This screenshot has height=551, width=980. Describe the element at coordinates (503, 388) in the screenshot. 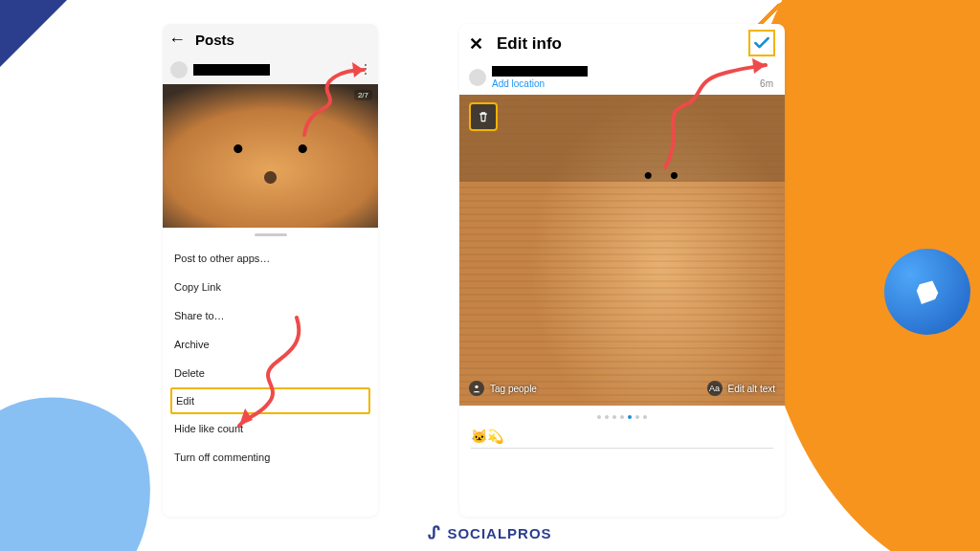

I see `tag-people-button: Tag people` at that location.